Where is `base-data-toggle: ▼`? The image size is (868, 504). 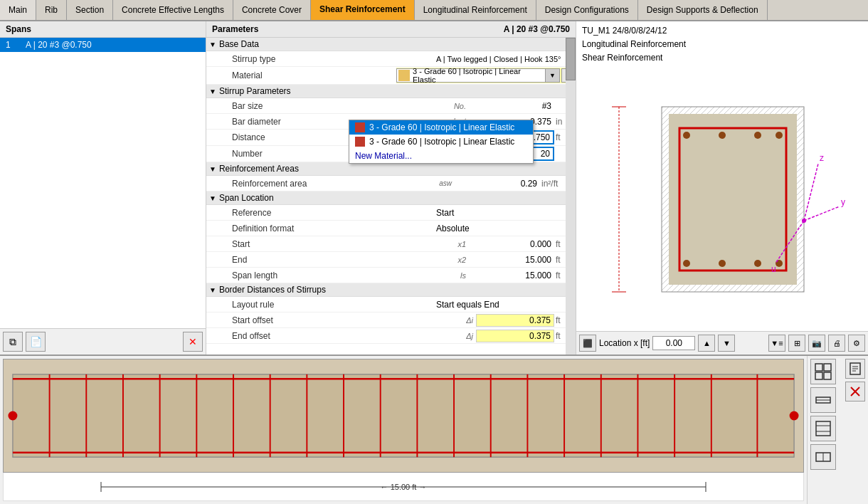
base-data-toggle: ▼ is located at coordinates (213, 44).